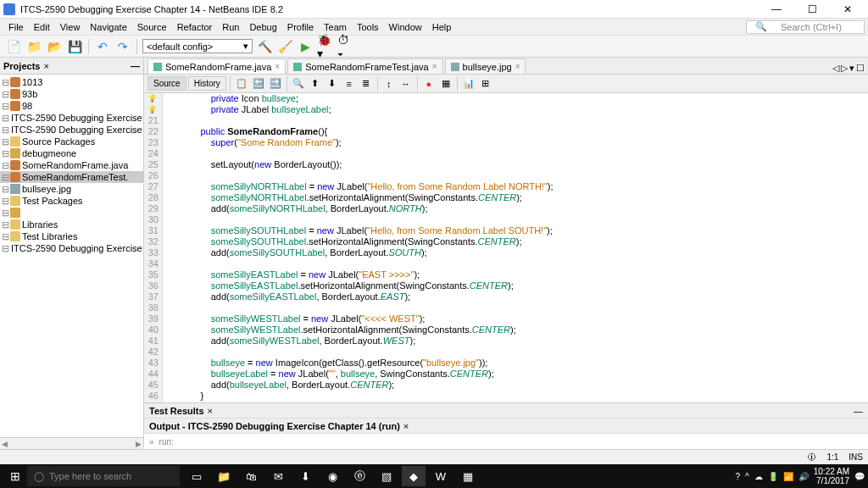  What do you see at coordinates (812, 9) in the screenshot?
I see `maximize-button: ☐` at bounding box center [812, 9].